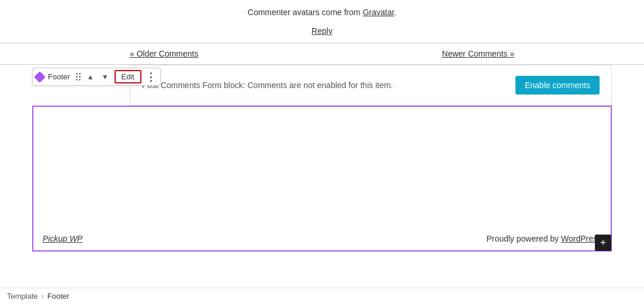 Image resolution: width=644 pixels, height=304 pixels. I want to click on comments-disabled-msg: Post Comments Form block: Comments are n…, so click(268, 85).